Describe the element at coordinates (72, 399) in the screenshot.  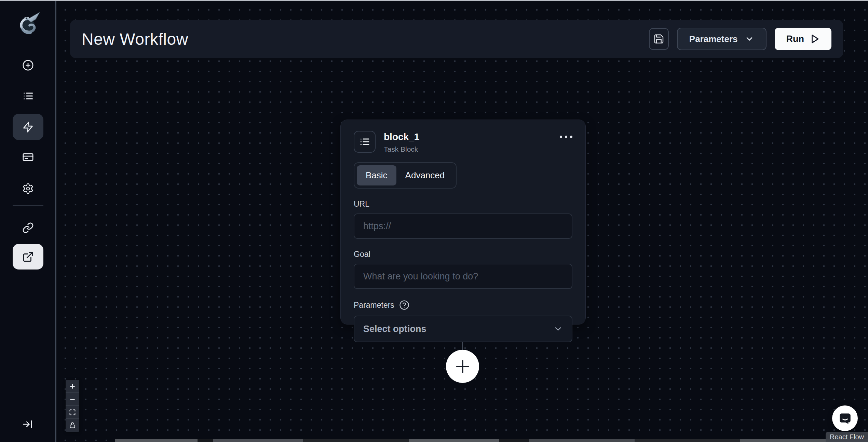
I see `zoom-out-button` at that location.